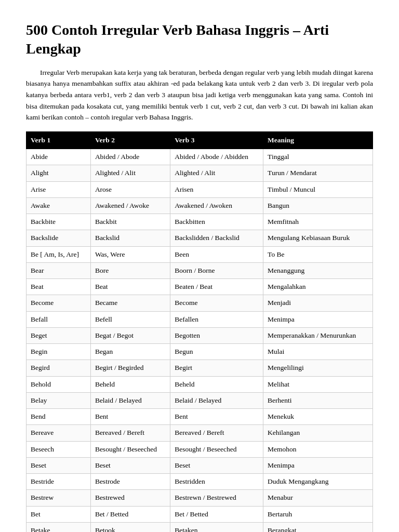 The width and height of the screenshot is (399, 532). Describe the element at coordinates (59, 238) in the screenshot. I see `table-cell: Backslide` at that location.